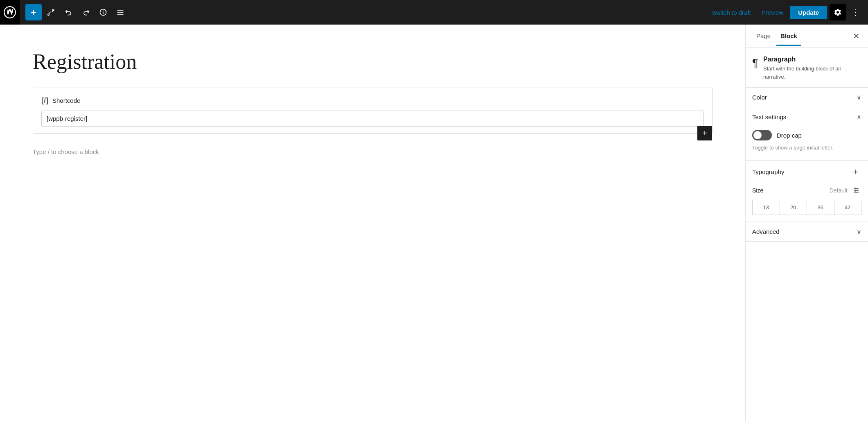 The height and width of the screenshot is (421, 868). I want to click on size-controls-button, so click(856, 190).